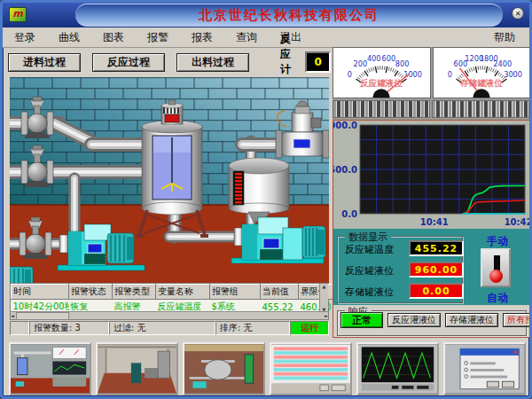 The height and width of the screenshot is (399, 532). What do you see at coordinates (361, 64) in the screenshot?
I see `svg-text: 200` at bounding box center [361, 64].